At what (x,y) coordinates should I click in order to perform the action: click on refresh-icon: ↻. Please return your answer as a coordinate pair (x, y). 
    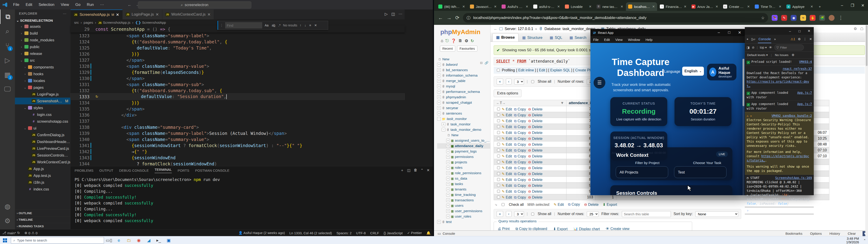
    Looking at the image, I should click on (472, 41).